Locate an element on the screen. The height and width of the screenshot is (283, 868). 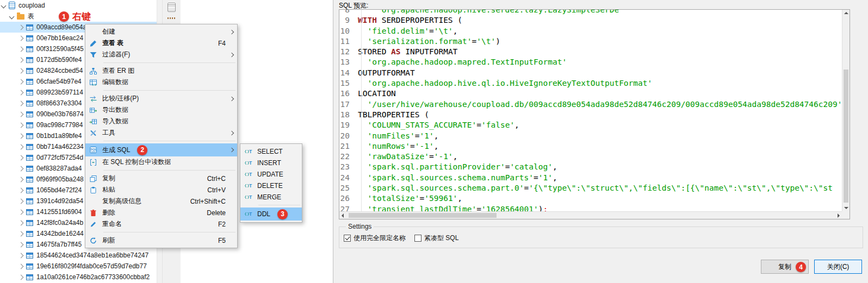
horizontal-scroll-thumb is located at coordinates (423, 215).